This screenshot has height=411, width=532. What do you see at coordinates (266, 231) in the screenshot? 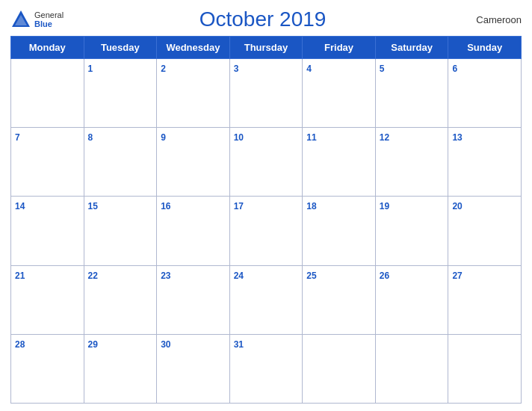
I see `calendar-cell: 17` at bounding box center [266, 231].